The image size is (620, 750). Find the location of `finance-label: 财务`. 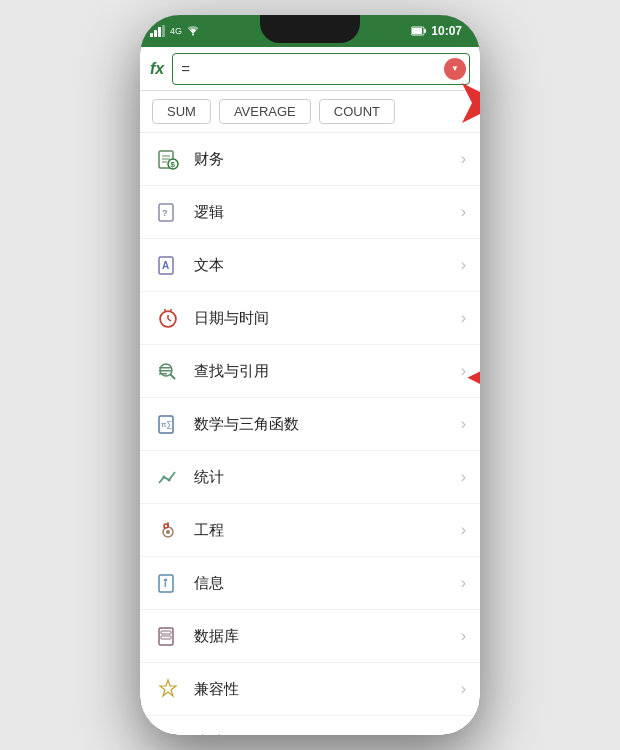

finance-label: 财务 is located at coordinates (322, 160).